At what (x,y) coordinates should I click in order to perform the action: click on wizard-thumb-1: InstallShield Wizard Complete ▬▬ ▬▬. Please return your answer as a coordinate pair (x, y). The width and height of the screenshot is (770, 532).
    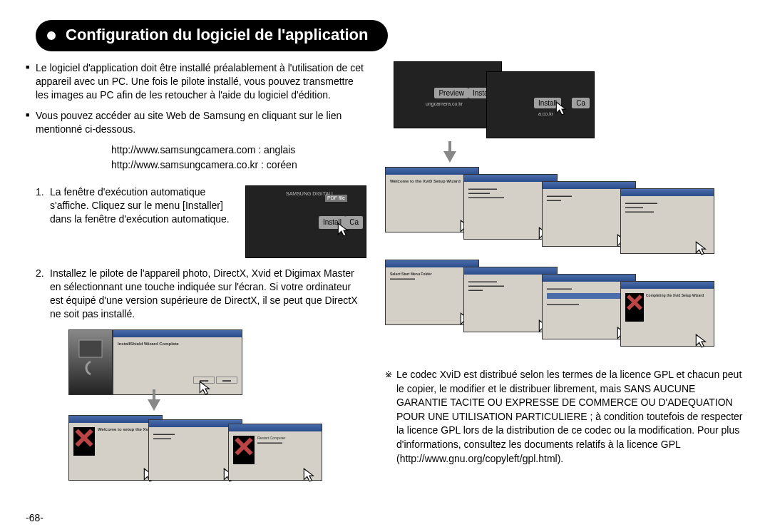
    Looking at the image, I should click on (217, 362).